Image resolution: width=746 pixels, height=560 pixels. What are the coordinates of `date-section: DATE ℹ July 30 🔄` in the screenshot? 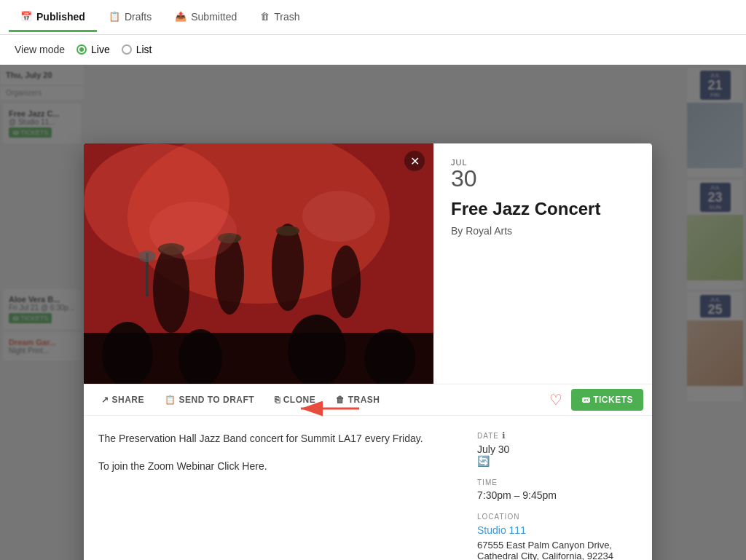 It's located at (557, 449).